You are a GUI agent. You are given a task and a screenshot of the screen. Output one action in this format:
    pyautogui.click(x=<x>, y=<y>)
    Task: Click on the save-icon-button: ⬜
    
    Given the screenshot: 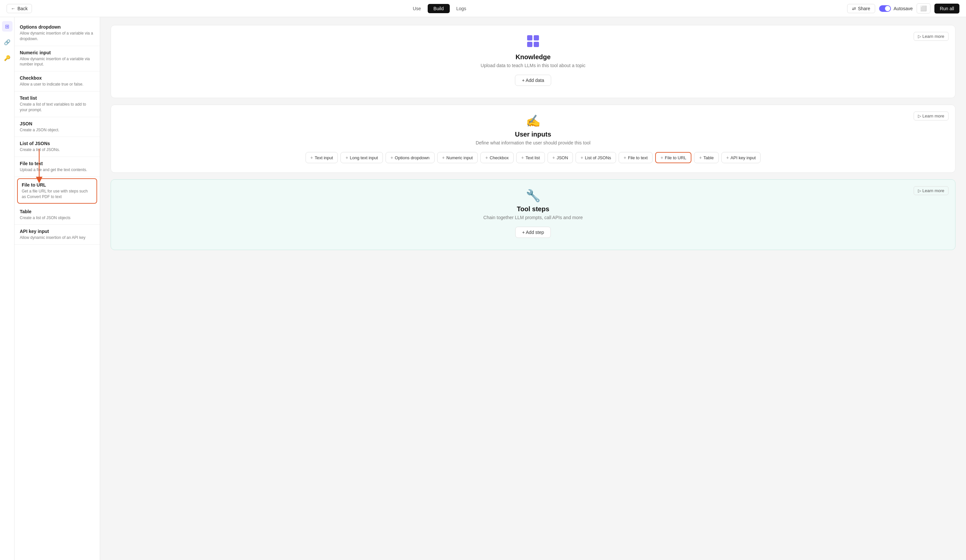 What is the action you would take?
    pyautogui.click(x=923, y=8)
    